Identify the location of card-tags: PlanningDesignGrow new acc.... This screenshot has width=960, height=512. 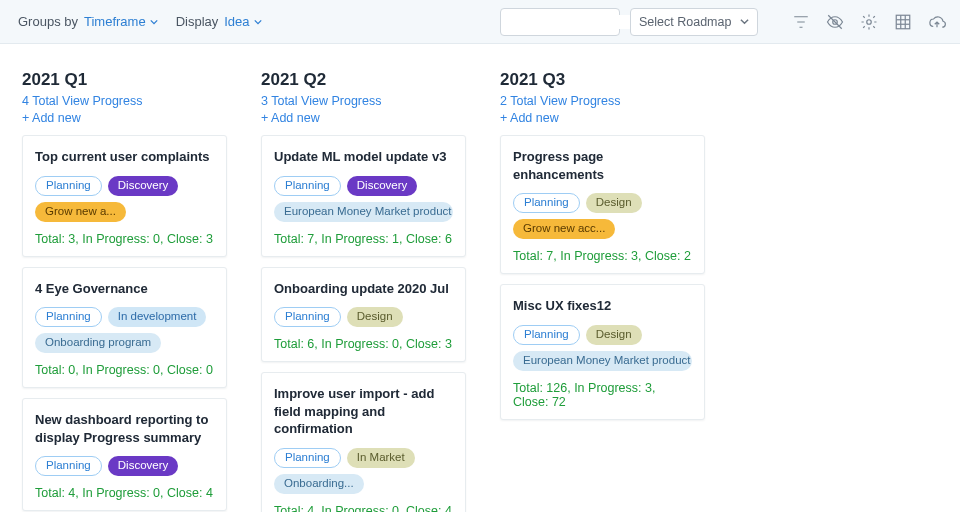
(602, 216).